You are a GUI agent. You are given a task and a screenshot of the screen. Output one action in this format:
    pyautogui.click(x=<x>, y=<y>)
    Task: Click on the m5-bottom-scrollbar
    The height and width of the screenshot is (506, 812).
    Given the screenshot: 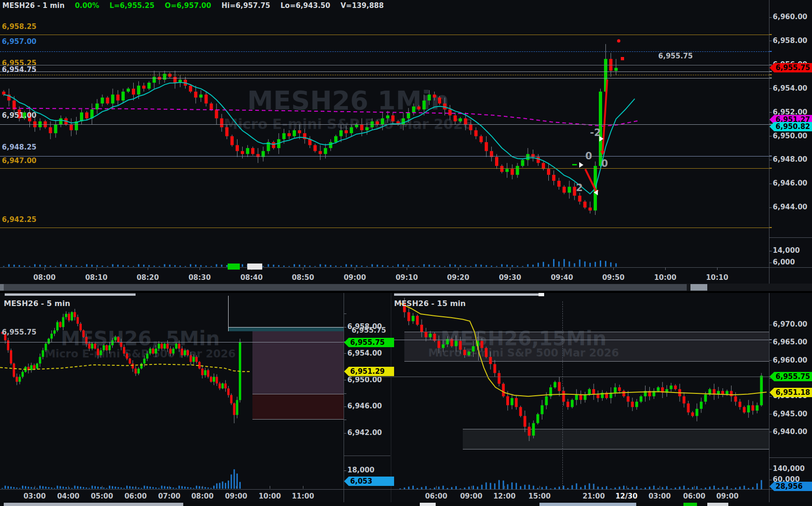 What is the action you would take?
    pyautogui.click(x=93, y=505)
    